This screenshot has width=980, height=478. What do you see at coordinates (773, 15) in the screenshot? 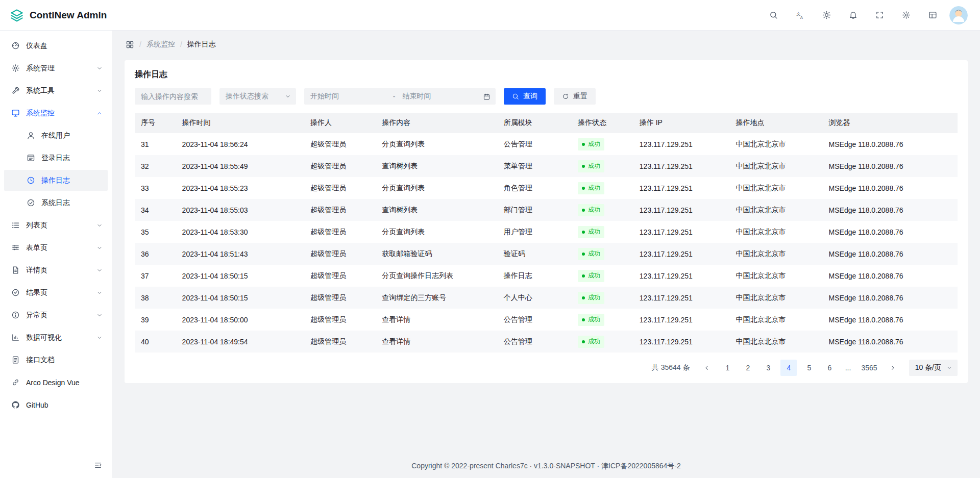
I see `search-button` at bounding box center [773, 15].